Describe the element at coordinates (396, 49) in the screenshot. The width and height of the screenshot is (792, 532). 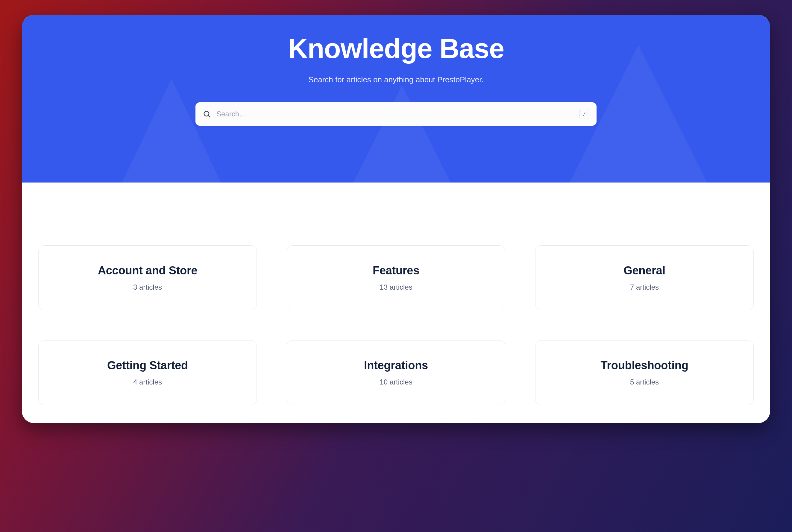
I see `page-title: Knowledge Base` at that location.